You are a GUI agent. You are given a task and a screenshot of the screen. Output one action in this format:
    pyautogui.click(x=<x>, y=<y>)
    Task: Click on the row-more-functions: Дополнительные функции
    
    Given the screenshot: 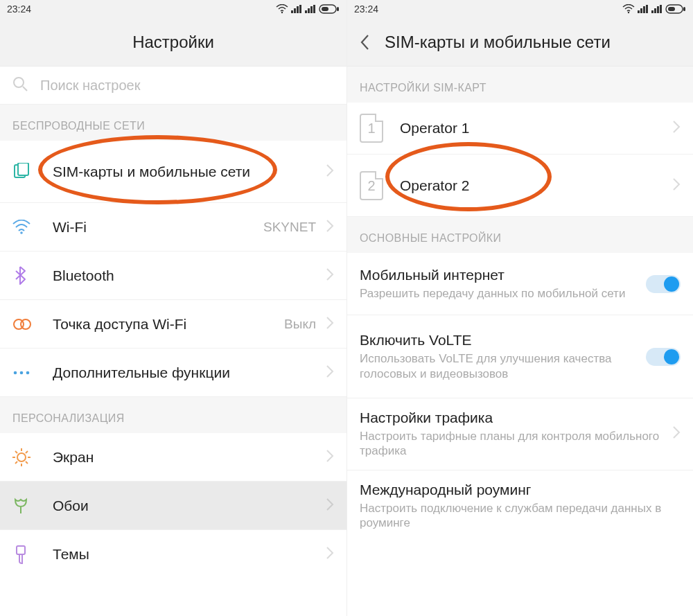 What is the action you would take?
    pyautogui.click(x=173, y=373)
    